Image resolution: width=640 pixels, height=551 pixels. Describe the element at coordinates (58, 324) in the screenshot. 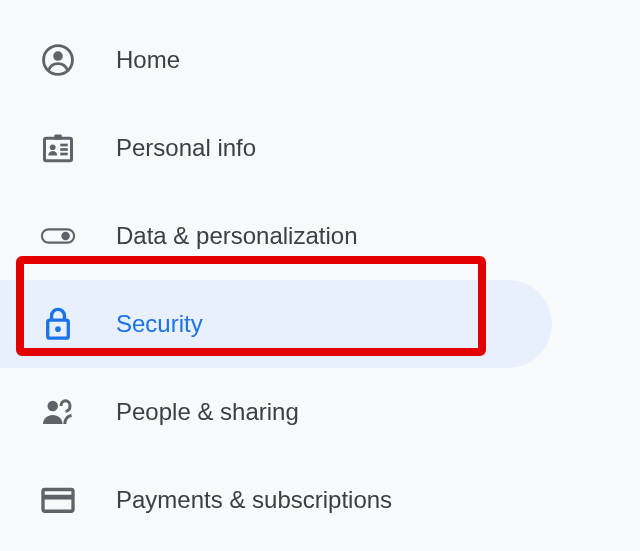

I see `lock-icon` at that location.